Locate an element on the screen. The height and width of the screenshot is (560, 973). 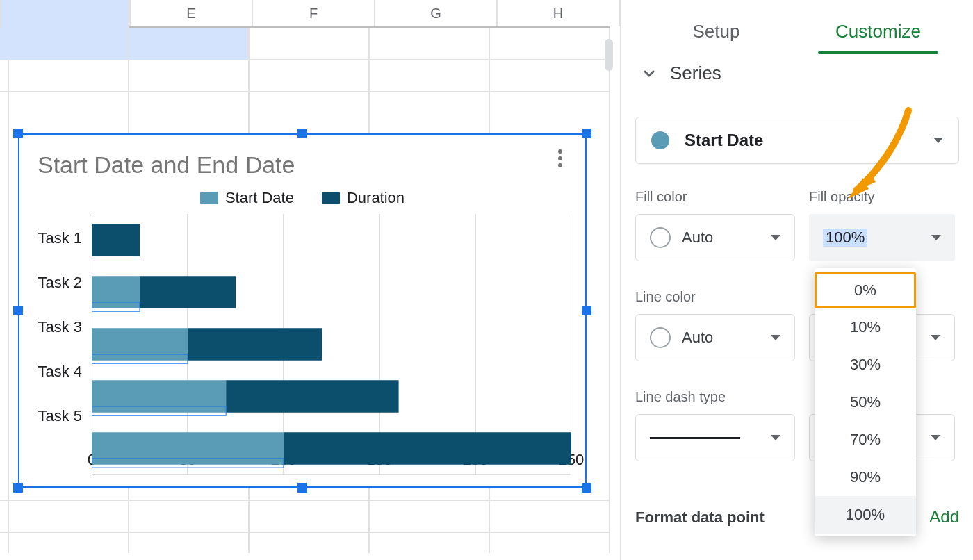
resize-handle-tm is located at coordinates (302, 133).